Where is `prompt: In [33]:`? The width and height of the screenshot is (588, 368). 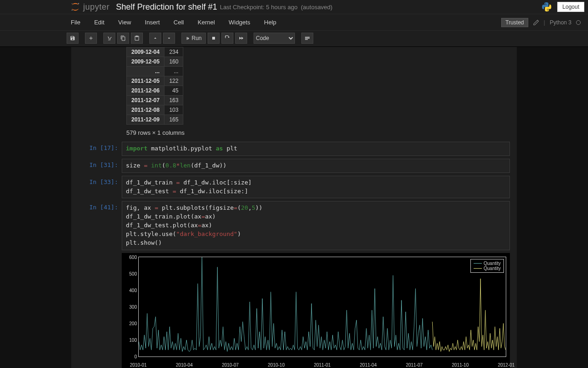
prompt: In [33]: is located at coordinates (100, 187).